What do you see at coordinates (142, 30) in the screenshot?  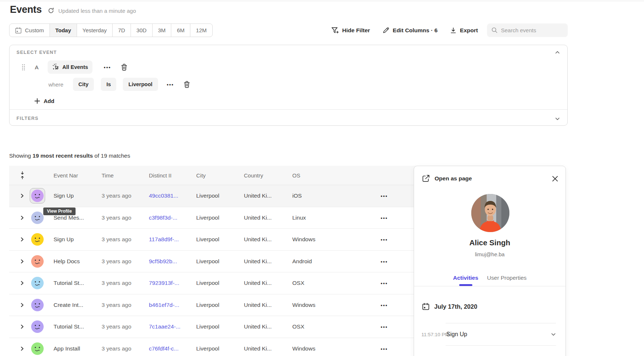 I see `tab-label: 30D` at bounding box center [142, 30].